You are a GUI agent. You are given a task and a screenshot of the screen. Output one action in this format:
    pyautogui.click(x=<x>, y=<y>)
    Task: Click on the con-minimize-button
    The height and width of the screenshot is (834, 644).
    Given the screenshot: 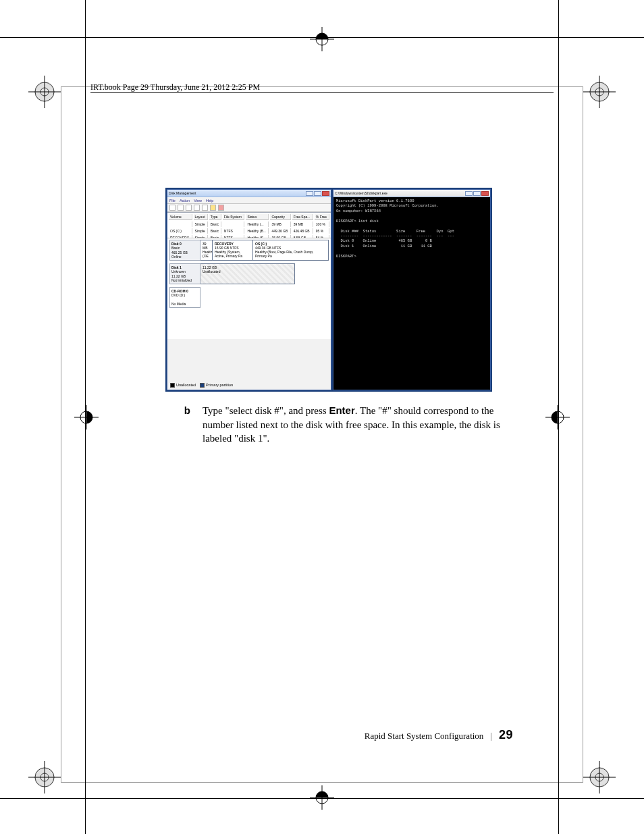 What is the action you would take?
    pyautogui.click(x=468, y=193)
    